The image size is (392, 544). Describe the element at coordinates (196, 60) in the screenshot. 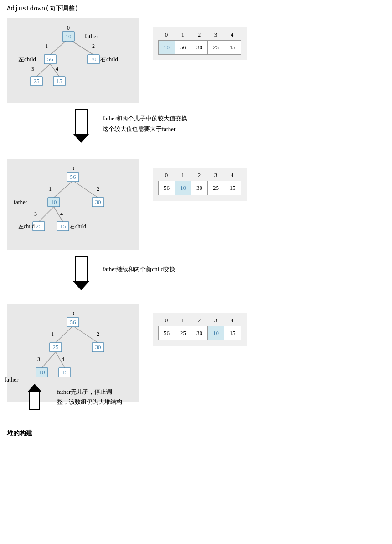

I see `section-1: 0 1 2 3 4 10 father 56 左child 30 右child` at that location.